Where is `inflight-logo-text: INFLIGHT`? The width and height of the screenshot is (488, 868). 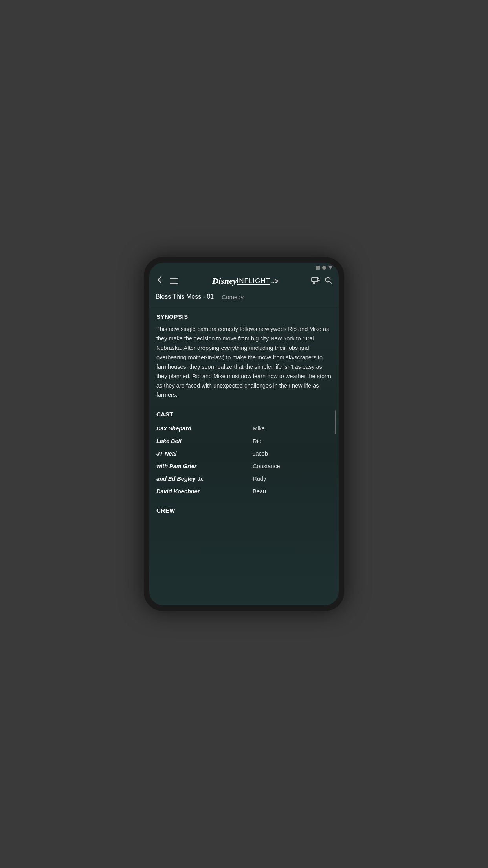
inflight-logo-text: INFLIGHT is located at coordinates (253, 281).